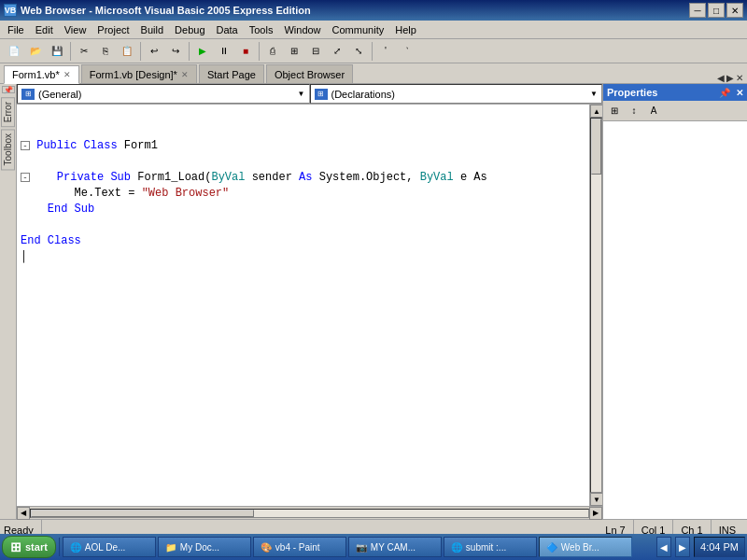 The width and height of the screenshot is (747, 560). I want to click on menu-community: Community, so click(359, 30).